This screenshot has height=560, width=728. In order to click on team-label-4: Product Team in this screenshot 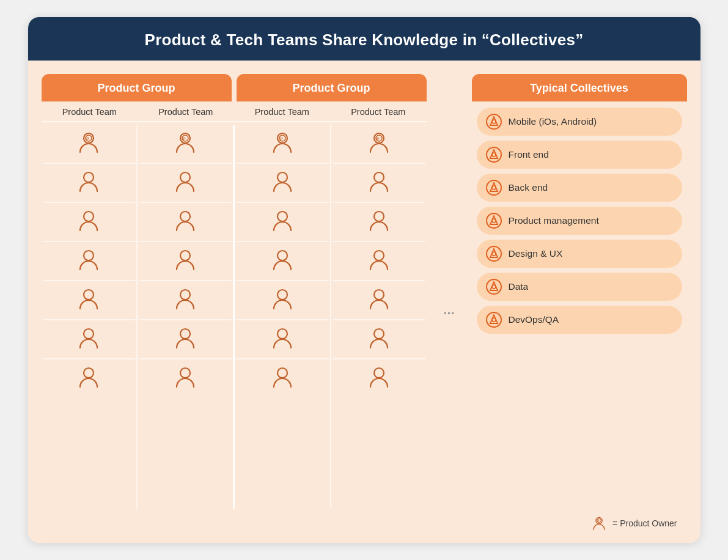, I will do `click(378, 111)`.